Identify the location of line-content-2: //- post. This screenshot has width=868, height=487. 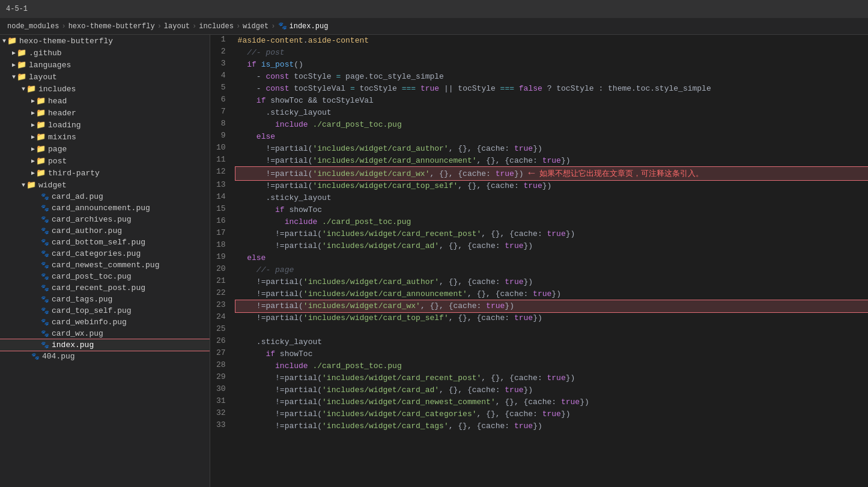
(551, 53).